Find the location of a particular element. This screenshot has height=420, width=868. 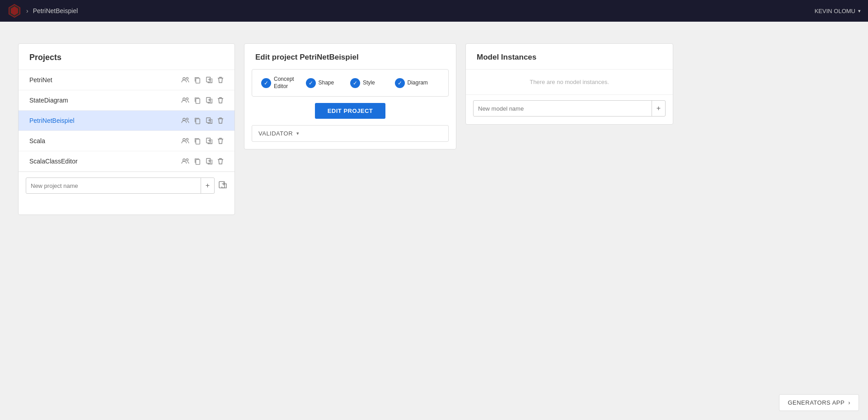

project-name: StateDiagram is located at coordinates (49, 100).